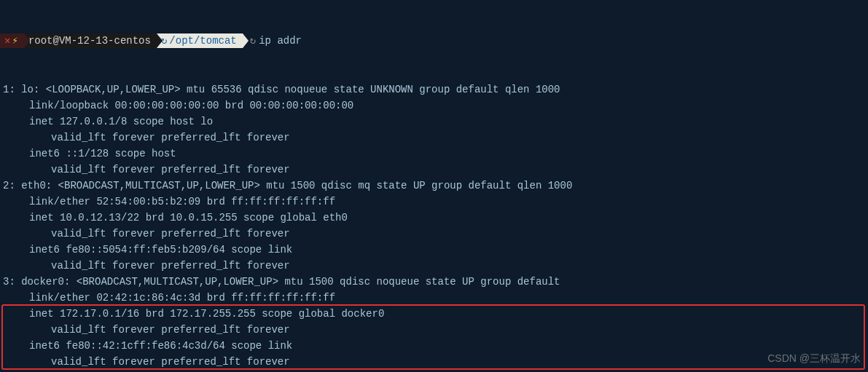 The image size is (868, 372). What do you see at coordinates (90, 41) in the screenshot?
I see `prompt-user-host: root@VM-12-13-centos` at bounding box center [90, 41].